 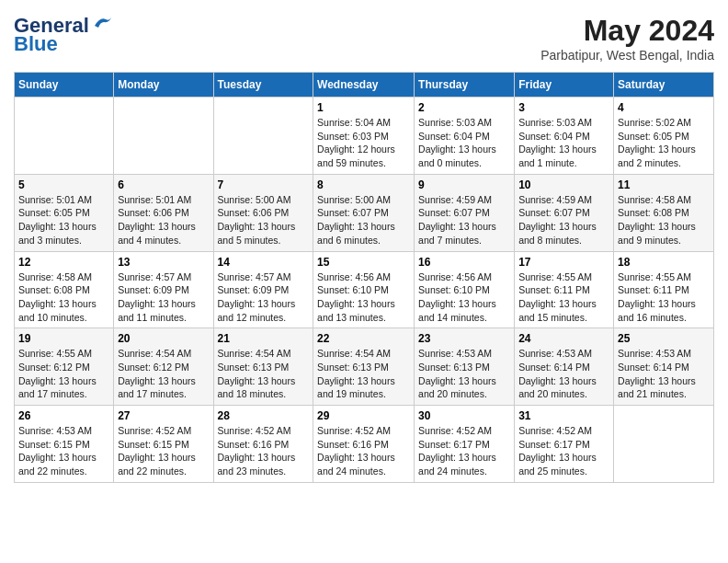 What do you see at coordinates (264, 221) in the screenshot?
I see `day-info: Sunrise: 5:00 AM Sunset: 6:06 PM Dayligh…` at bounding box center [264, 221].